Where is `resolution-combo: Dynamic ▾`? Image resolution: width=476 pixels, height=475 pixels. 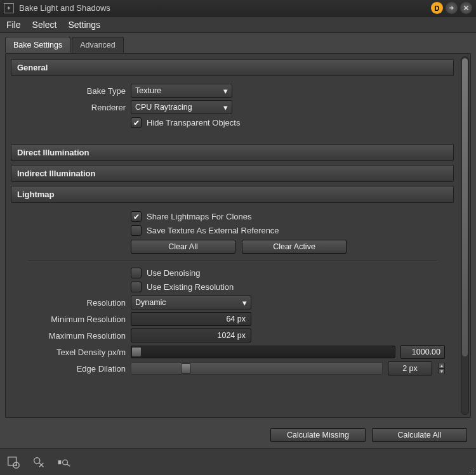 resolution-combo: Dynamic ▾ is located at coordinates (191, 303).